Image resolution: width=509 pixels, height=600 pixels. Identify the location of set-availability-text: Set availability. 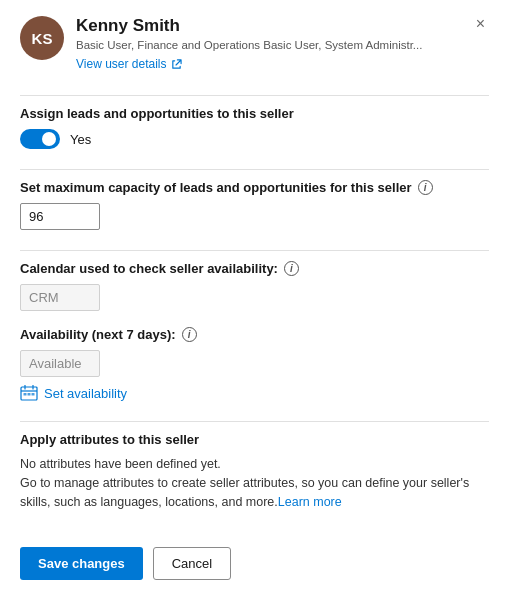
(86, 394).